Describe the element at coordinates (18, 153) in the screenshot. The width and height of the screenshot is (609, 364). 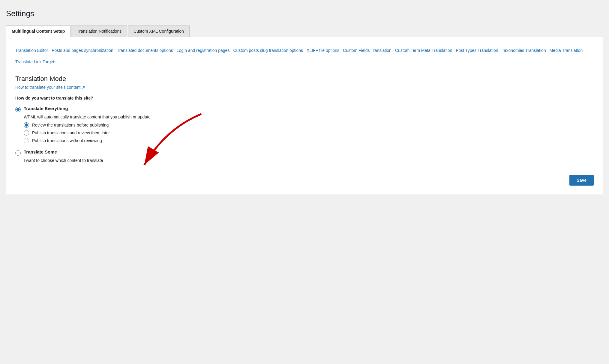
I see `radio-translate-some` at that location.